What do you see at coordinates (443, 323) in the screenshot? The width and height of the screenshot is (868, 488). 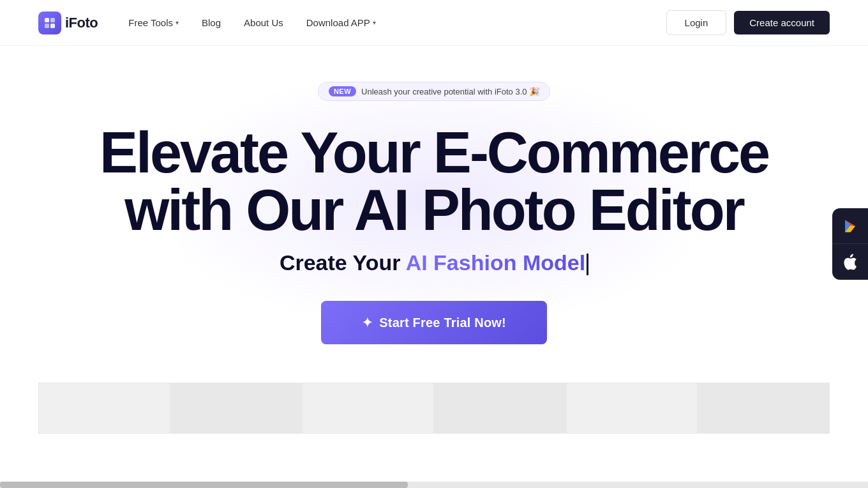 I see `trial-button-label: Start Free Trial Now!` at bounding box center [443, 323].